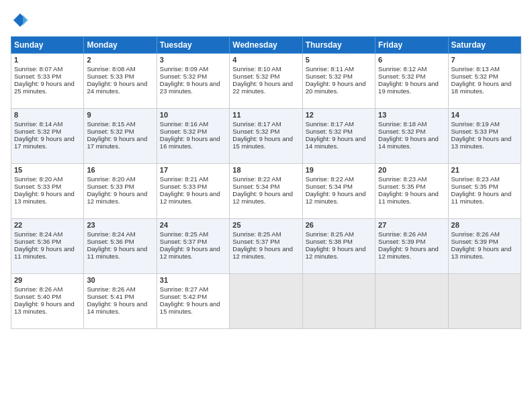 The height and width of the screenshot is (411, 532). What do you see at coordinates (330, 68) in the screenshot?
I see `sunrise: Sunrise: 8:11 AM` at bounding box center [330, 68].